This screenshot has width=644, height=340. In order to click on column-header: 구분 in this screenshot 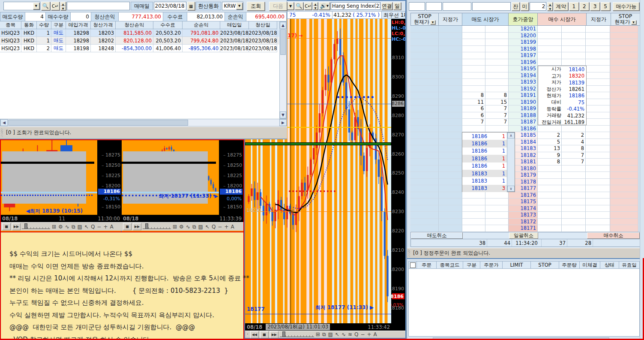, I will do `click(59, 25)`.